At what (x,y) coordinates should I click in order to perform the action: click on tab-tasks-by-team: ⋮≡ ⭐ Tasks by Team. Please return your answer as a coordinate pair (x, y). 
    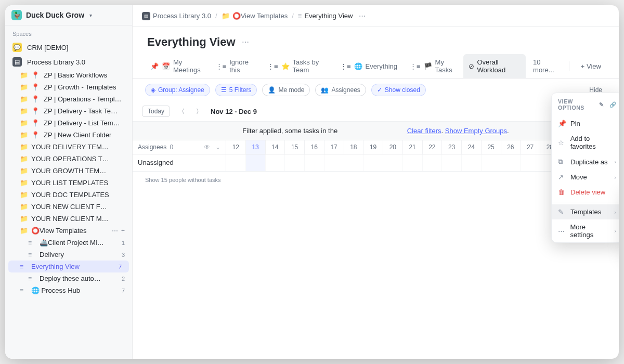
    Looking at the image, I should click on (297, 66).